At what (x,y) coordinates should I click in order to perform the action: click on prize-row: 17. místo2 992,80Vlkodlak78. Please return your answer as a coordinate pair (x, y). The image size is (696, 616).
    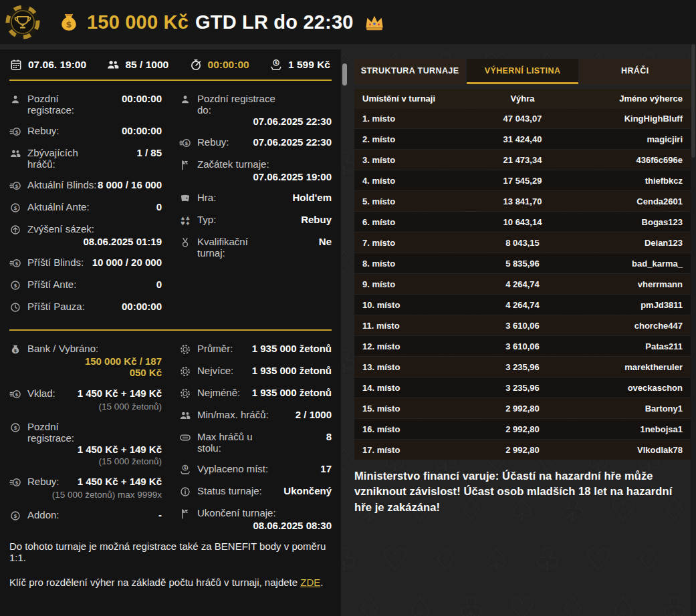
    Looking at the image, I should click on (523, 450).